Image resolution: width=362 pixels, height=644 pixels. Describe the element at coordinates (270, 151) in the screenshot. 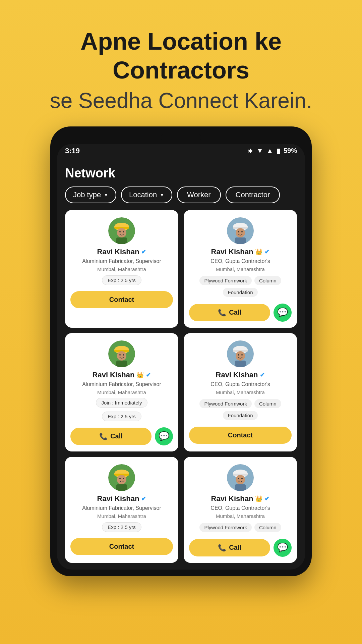

I see `signal-icon: ▲` at that location.